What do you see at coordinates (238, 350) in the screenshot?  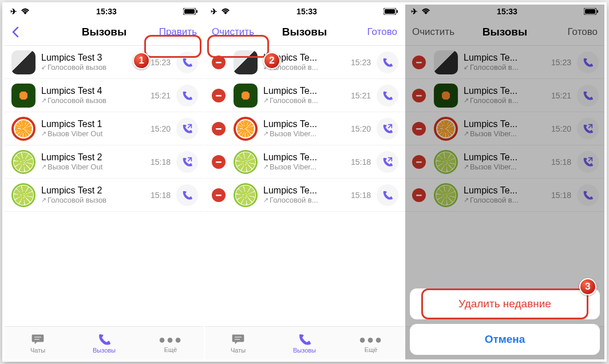 I see `tab-label: Чаты` at bounding box center [238, 350].